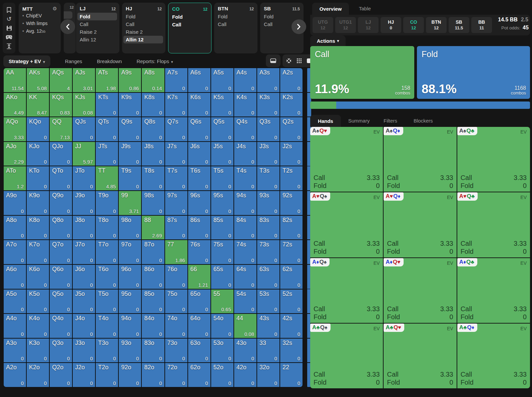 The image size is (532, 397). What do you see at coordinates (130, 375) in the screenshot?
I see `matrix-cell-92o: 92o0` at bounding box center [130, 375].